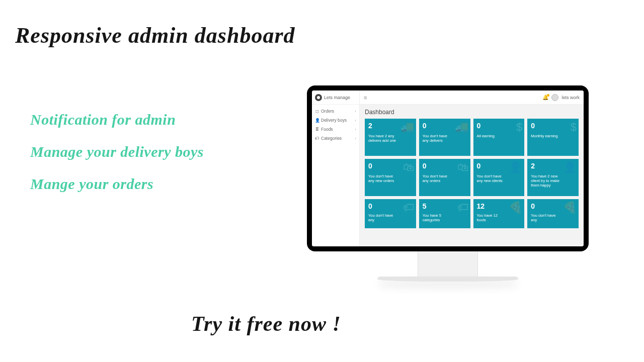 The height and width of the screenshot is (362, 644). What do you see at coordinates (117, 159) in the screenshot?
I see `feature-list: Notification for admin Manage your deliv…` at bounding box center [117, 159].